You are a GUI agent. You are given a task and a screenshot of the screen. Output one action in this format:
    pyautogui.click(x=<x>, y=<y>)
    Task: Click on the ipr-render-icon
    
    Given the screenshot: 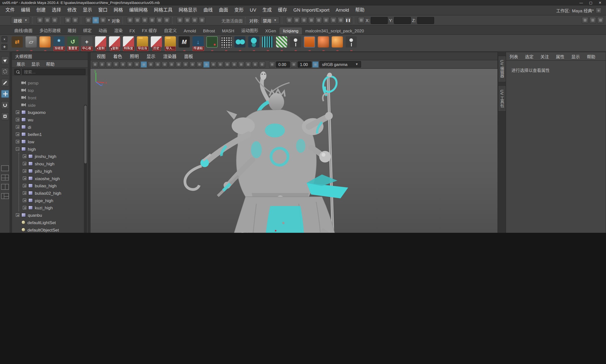 What is the action you would take?
    pyautogui.click(x=304, y=20)
    